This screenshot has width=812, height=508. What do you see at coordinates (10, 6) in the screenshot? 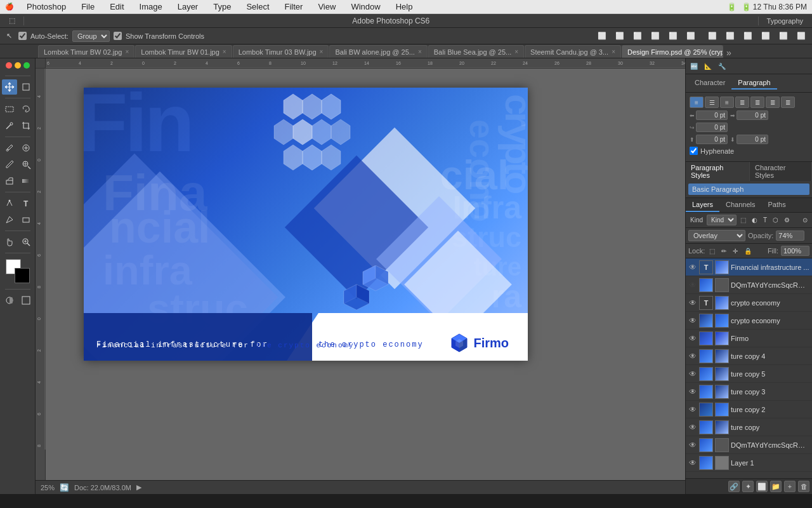
I see `apple-menu: 🍎` at bounding box center [10, 6].